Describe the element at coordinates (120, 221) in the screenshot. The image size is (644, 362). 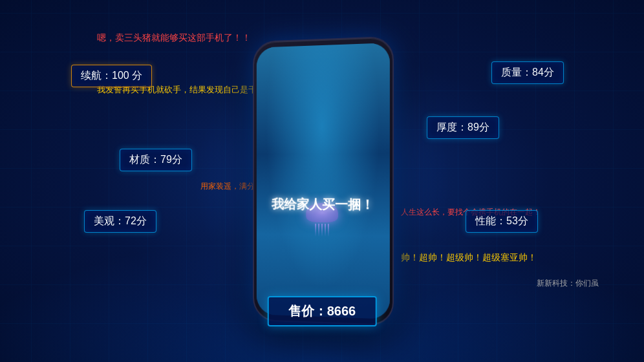
I see `stat-appearance: 美观：72分` at that location.